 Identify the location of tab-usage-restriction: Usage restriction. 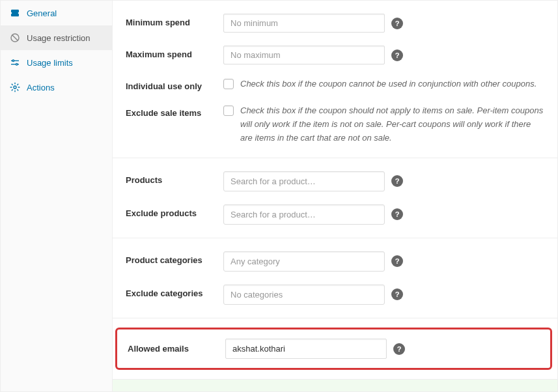
(56, 38).